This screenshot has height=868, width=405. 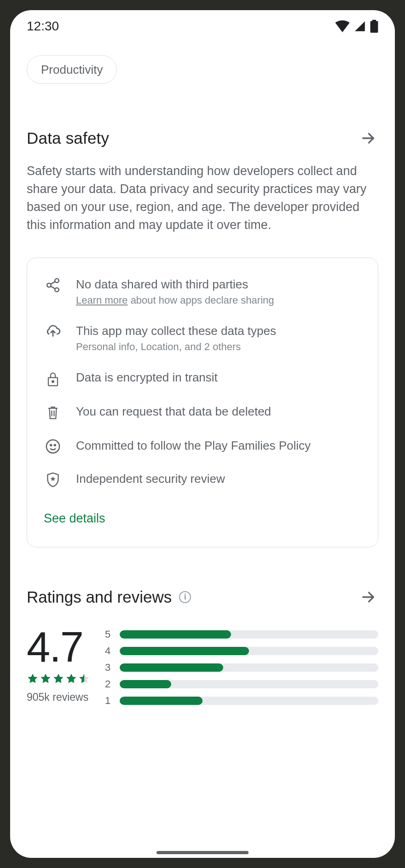 I want to click on rating-bar-label: 2, so click(x=108, y=684).